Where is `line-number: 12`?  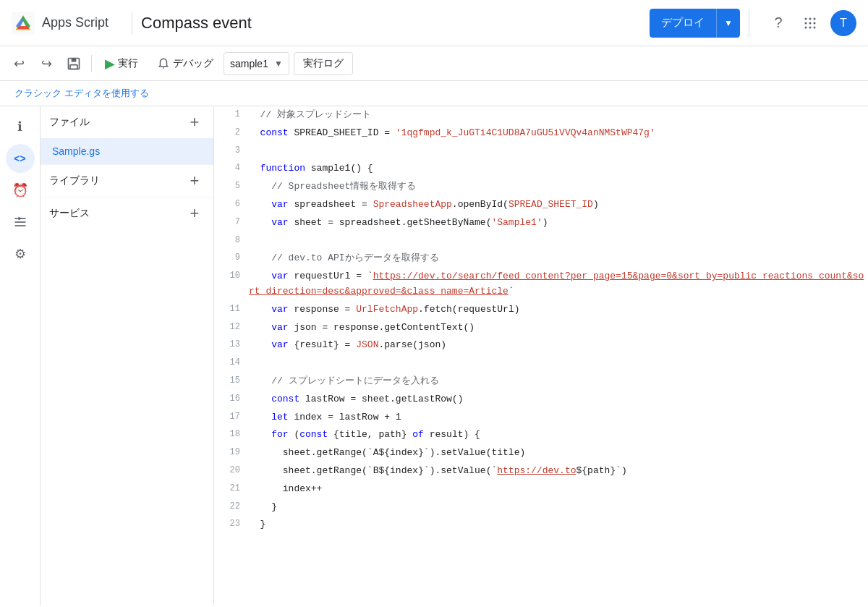 line-number: 12 is located at coordinates (231, 328).